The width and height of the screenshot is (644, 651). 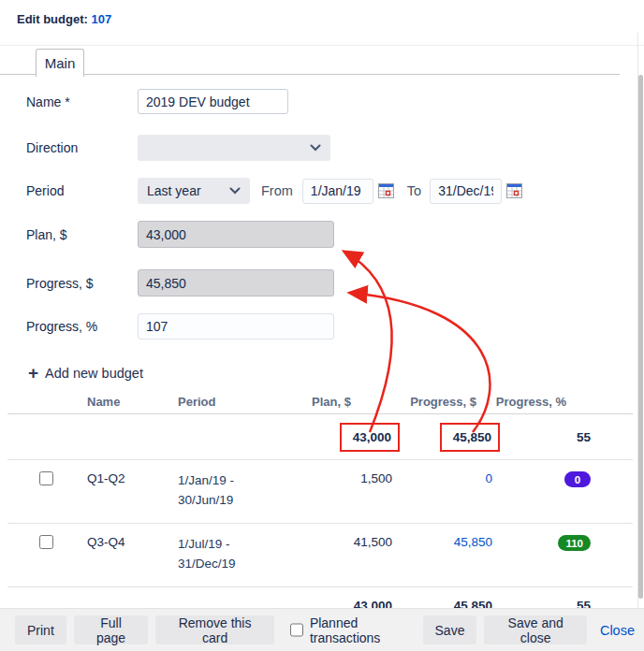 I want to click on close-link: Close, so click(x=618, y=630).